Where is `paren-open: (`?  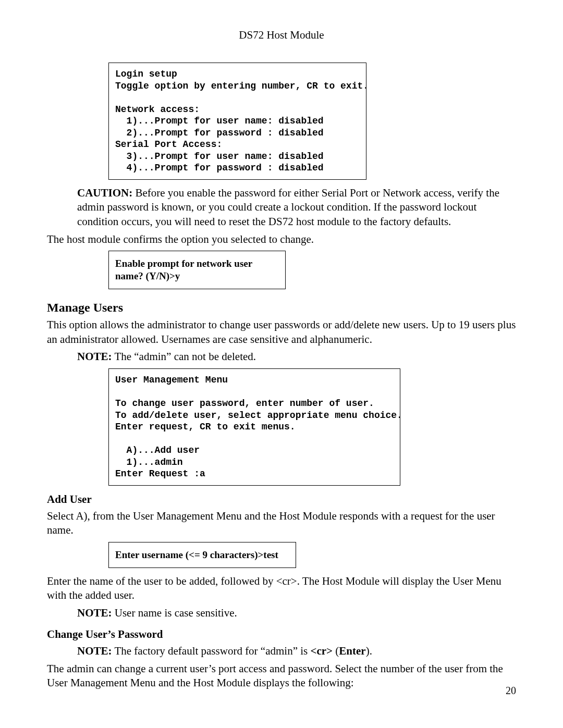 paren-open: ( is located at coordinates (336, 651).